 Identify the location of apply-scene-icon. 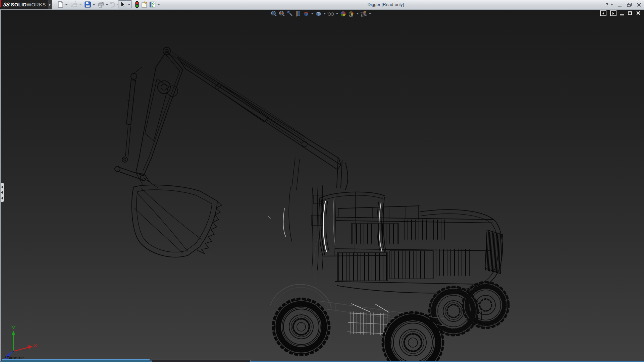
(352, 14).